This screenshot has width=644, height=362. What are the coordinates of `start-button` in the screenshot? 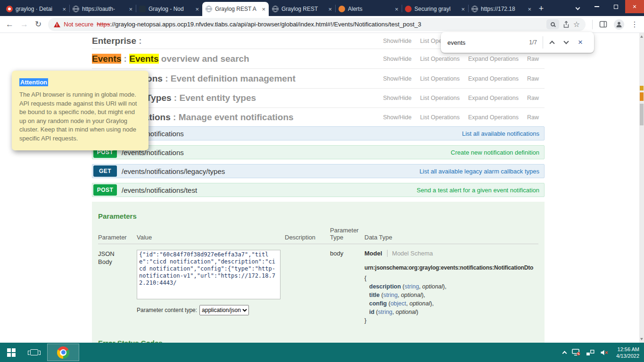 It's located at (11, 353).